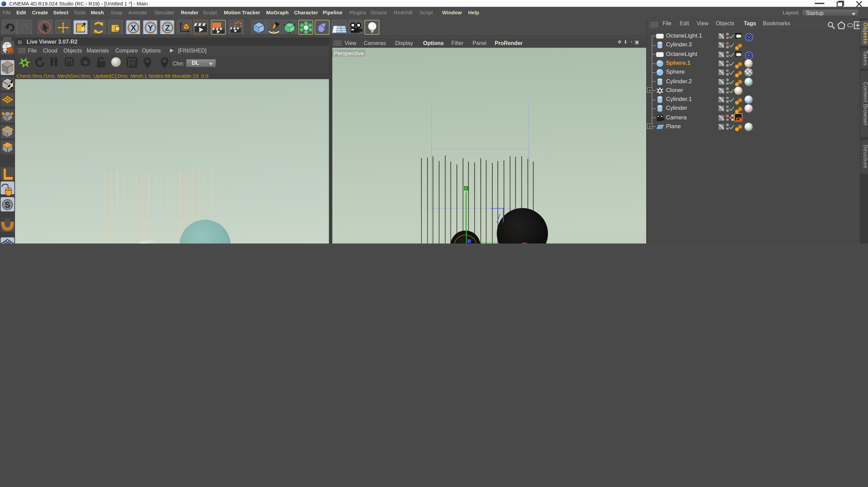  I want to click on svg-text: S, so click(8, 205).